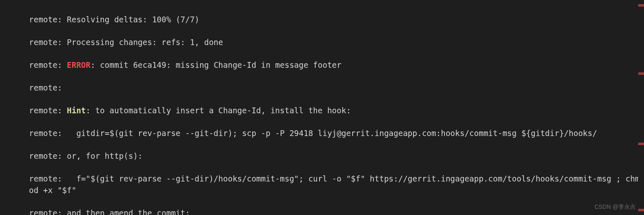  Describe the element at coordinates (336, 134) in the screenshot. I see `output-line: remote: gitdir=$(git rev-parse --git-dir…` at that location.